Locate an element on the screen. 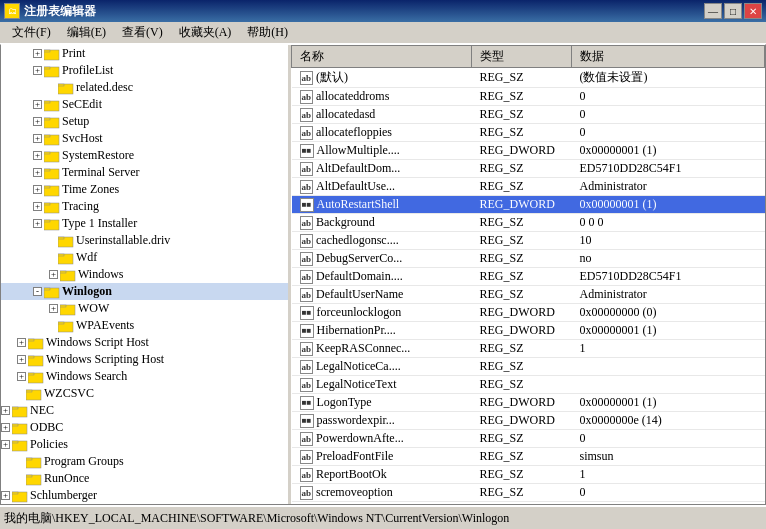 The height and width of the screenshot is (529, 766). table-row: abscremoveoption REG_SZ 0 is located at coordinates (528, 493).